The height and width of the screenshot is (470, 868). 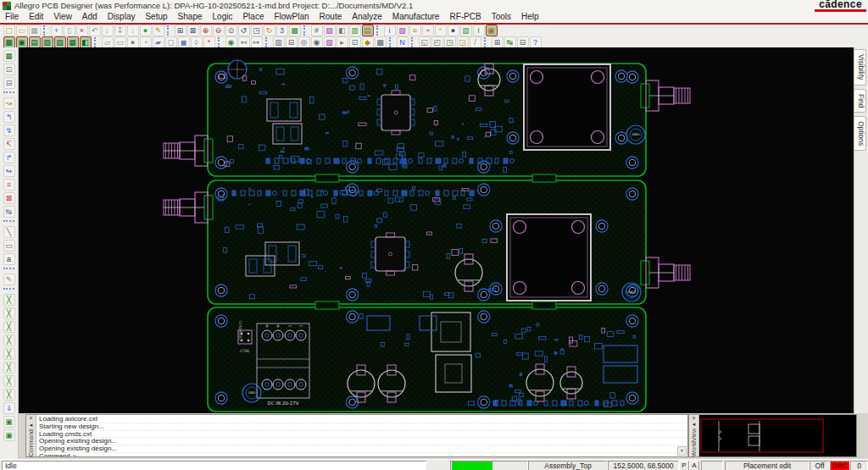 I want to click on tab-visibility: Visibility, so click(x=860, y=68).